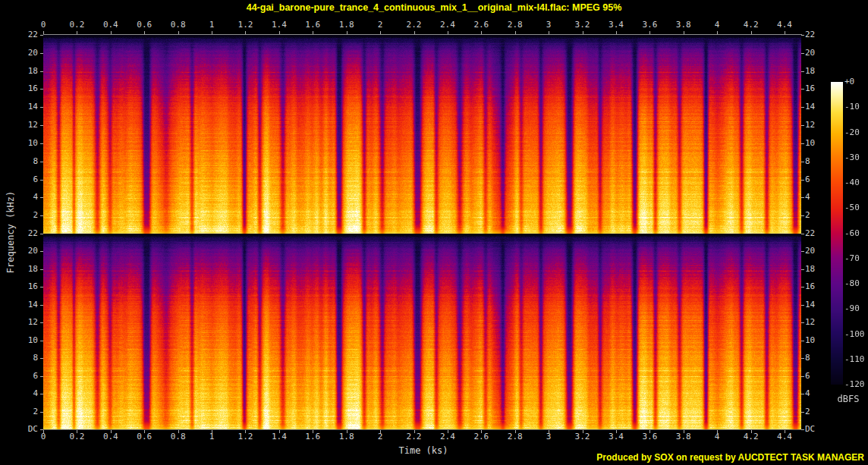 The width and height of the screenshot is (868, 465). Describe the element at coordinates (856, 234) in the screenshot. I see `db-tick-label: -60` at that location.